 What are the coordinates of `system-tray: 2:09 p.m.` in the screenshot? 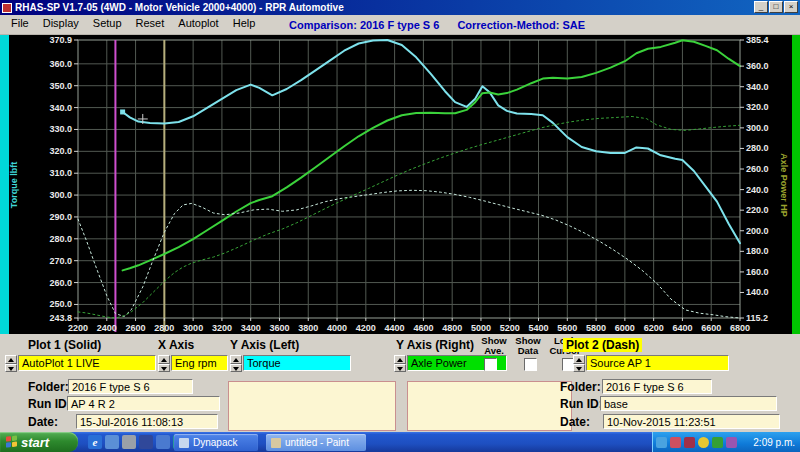 It's located at (726, 442).